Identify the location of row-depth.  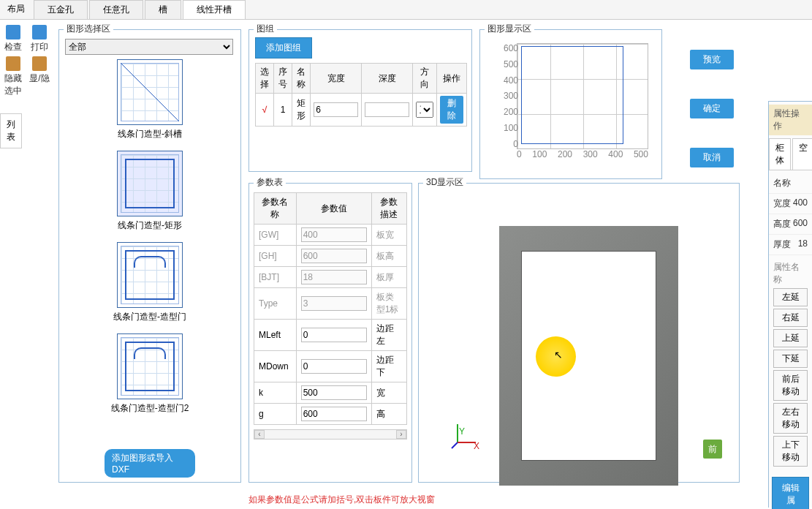
(387, 110).